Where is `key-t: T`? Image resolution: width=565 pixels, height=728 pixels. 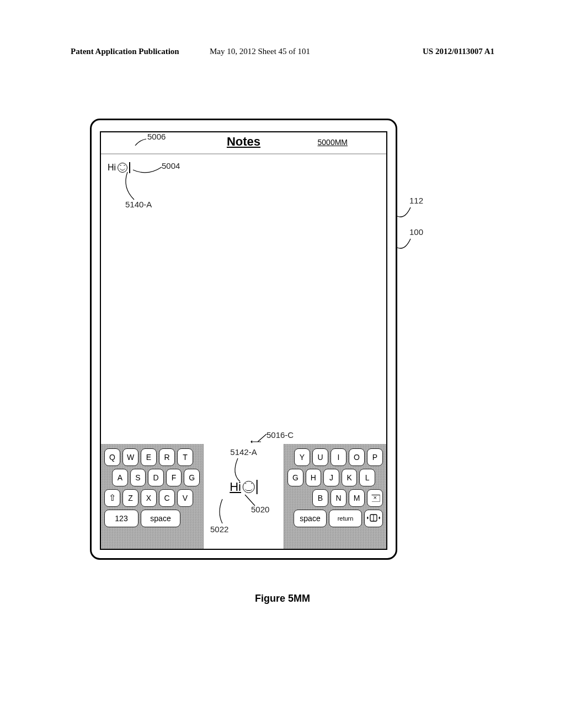
key-t: T is located at coordinates (185, 457).